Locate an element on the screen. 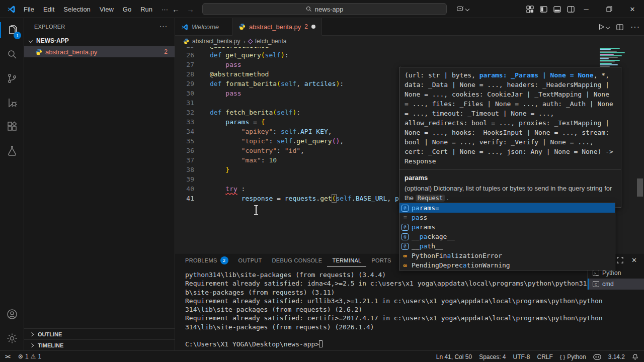 This screenshot has width=644, height=362. search-activity-icon is located at coordinates (12, 54).